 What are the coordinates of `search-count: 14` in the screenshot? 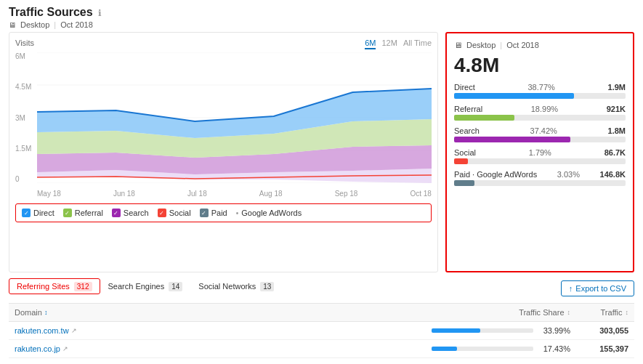 It's located at (176, 286).